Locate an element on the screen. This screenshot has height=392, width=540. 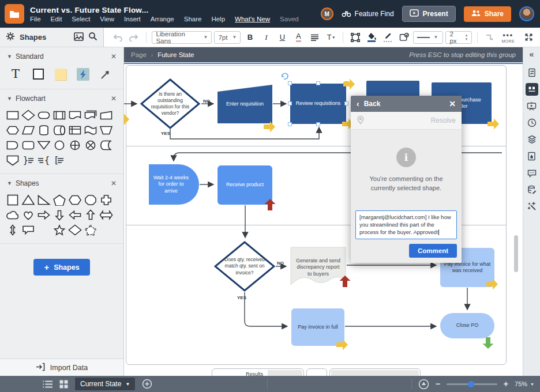
shape-diamond-icon is located at coordinates (75, 229).